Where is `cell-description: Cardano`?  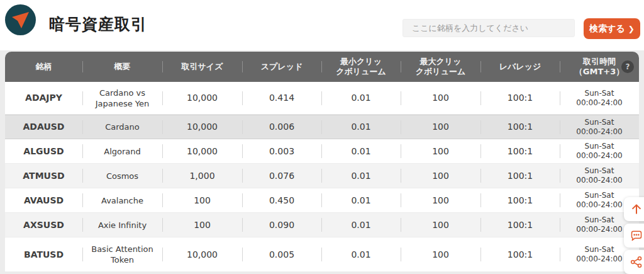
cell-description: Cardano is located at coordinates (122, 127).